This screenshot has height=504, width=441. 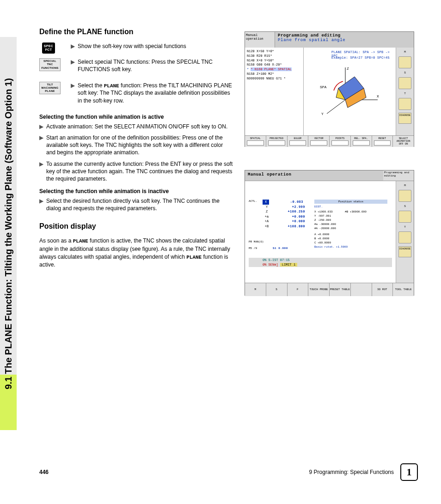 What do you see at coordinates (324, 87) in the screenshot?
I see `svg-text: SPA` at bounding box center [324, 87].